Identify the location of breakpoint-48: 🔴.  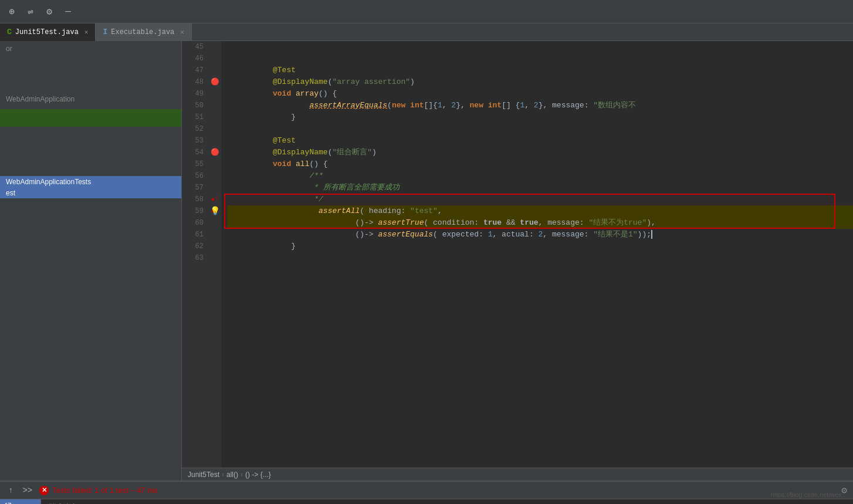
(215, 82).